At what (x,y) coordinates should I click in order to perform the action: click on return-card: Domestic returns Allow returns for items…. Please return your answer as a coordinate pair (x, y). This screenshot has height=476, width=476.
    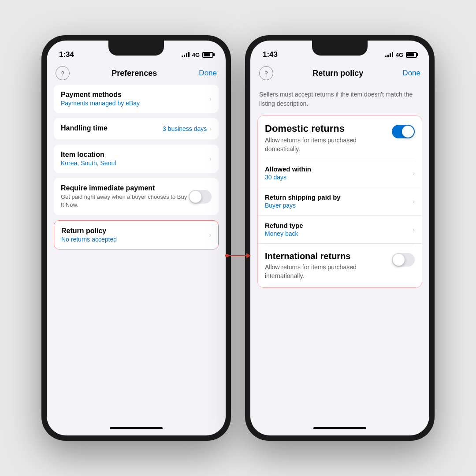
    Looking at the image, I should click on (340, 202).